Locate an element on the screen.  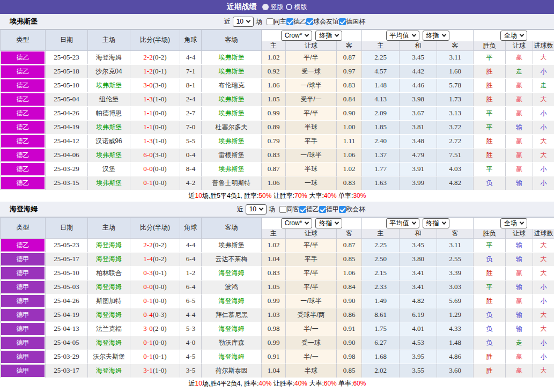
asian-away-odds-cell: 0.87 is located at coordinates (350, 245).